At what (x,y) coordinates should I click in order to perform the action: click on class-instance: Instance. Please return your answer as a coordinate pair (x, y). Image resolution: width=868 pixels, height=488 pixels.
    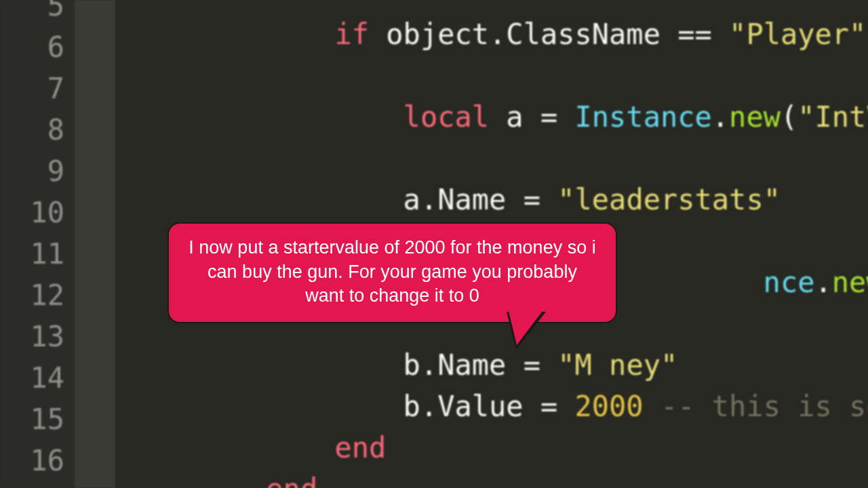
    Looking at the image, I should click on (644, 117).